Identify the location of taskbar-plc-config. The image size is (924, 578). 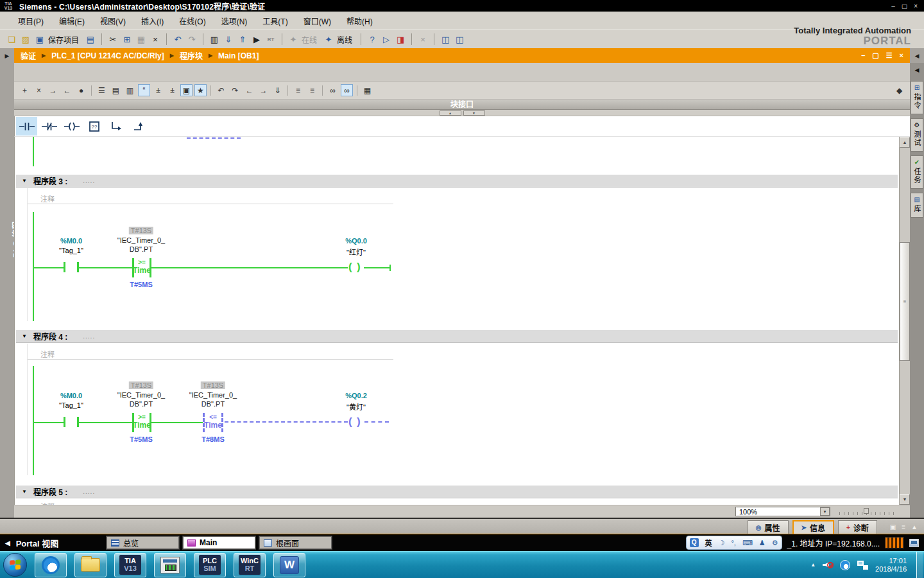
(170, 565).